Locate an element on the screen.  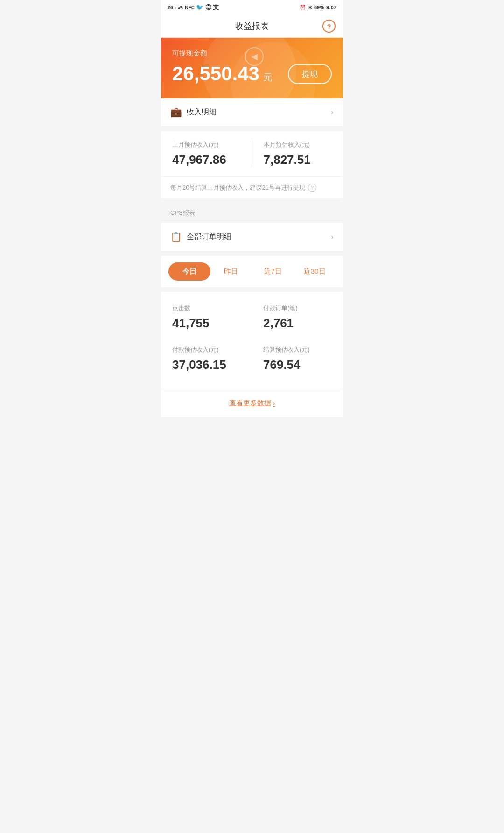
nfc-icon: NFC is located at coordinates (189, 7).